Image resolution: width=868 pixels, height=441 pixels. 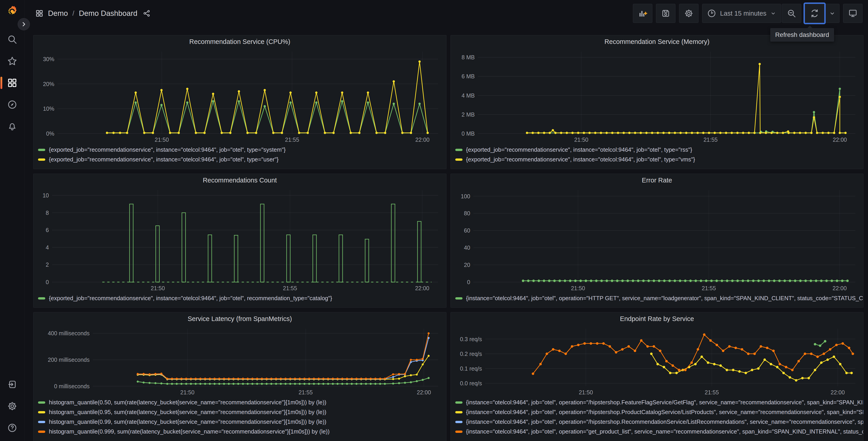 What do you see at coordinates (240, 319) in the screenshot?
I see `panel-title: Service Latency (from SpanMetrics)` at bounding box center [240, 319].